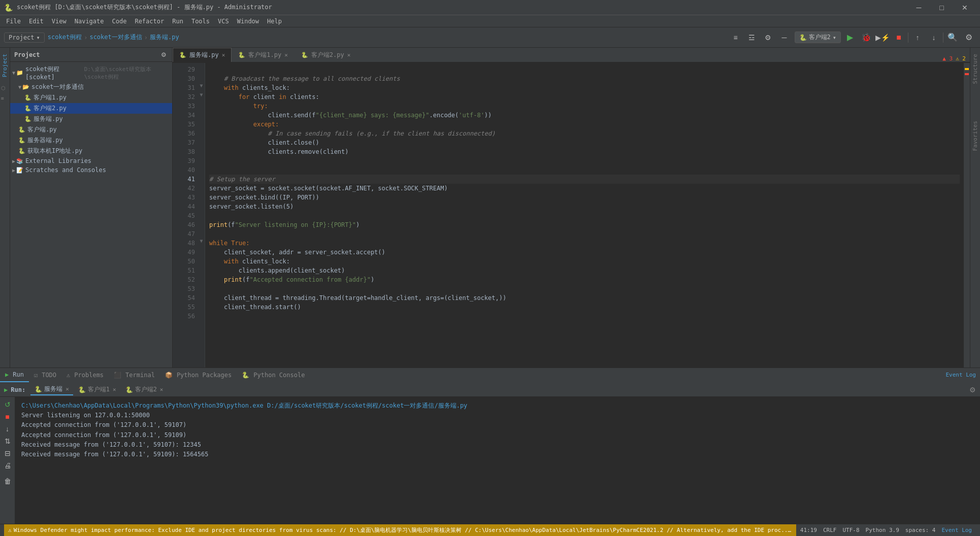  Describe the element at coordinates (164, 55) in the screenshot. I see `project-panel-settings: ⚙` at that location.